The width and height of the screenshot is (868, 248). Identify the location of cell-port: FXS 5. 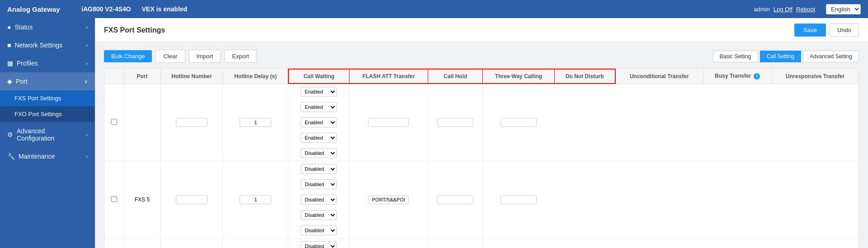
(142, 200).